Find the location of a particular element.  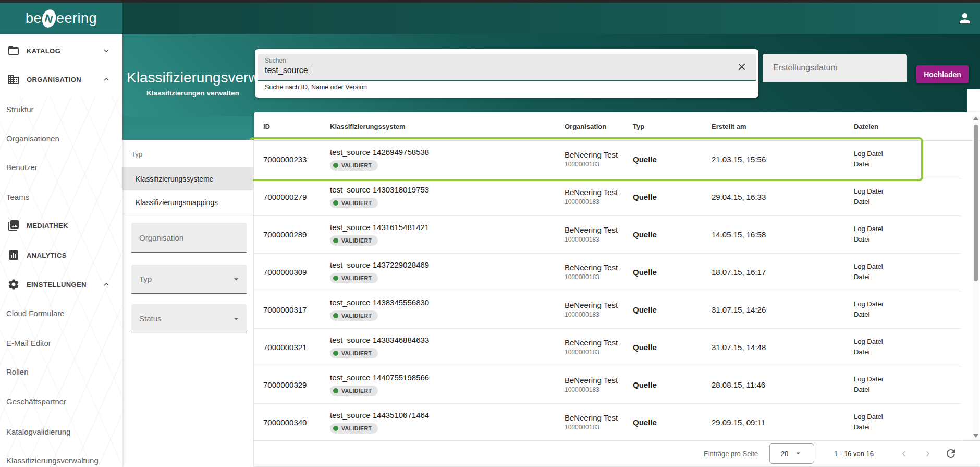

table-row: 7000000289test_source 1431615481421VALID… is located at coordinates (607, 235).